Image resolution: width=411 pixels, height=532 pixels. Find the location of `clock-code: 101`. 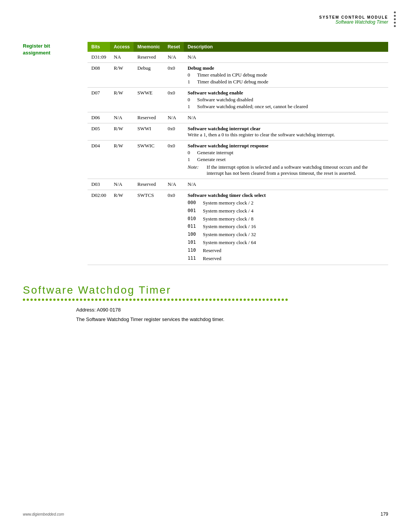

clock-code: 101 is located at coordinates (193, 243).